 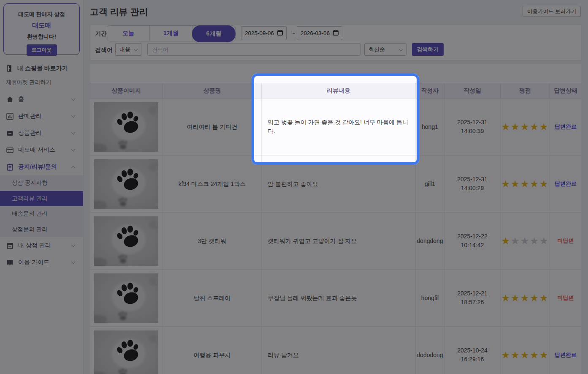 I want to click on search-field-value: 내용, so click(x=125, y=49).